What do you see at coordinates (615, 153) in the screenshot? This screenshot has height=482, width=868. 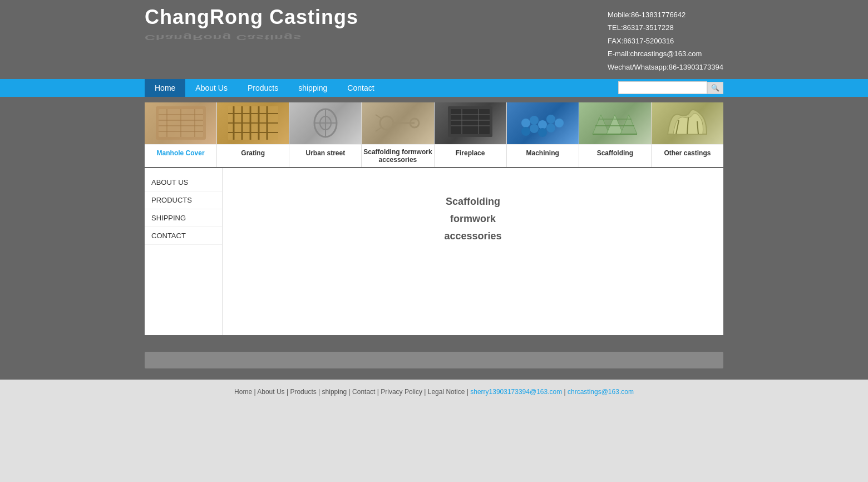 I see `product-scaffolding-label: Scaffolding` at bounding box center [615, 153].